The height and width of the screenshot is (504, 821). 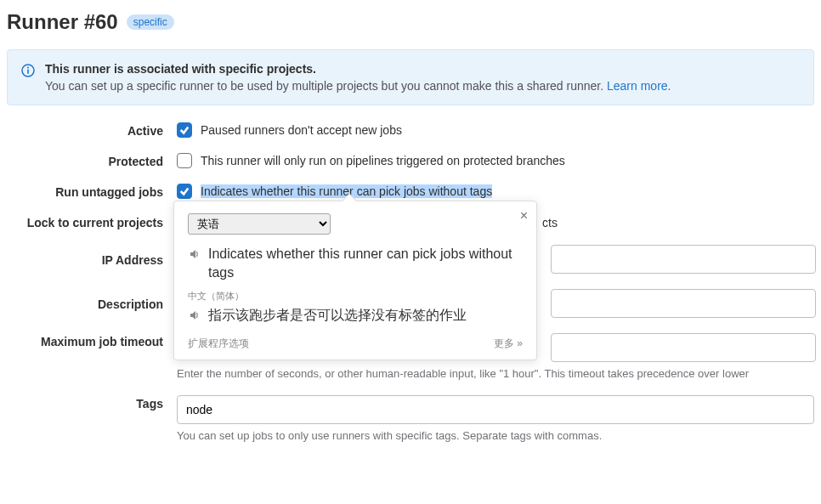 What do you see at coordinates (382, 161) in the screenshot?
I see `protected-description: This runner will only run on pipelines t…` at bounding box center [382, 161].